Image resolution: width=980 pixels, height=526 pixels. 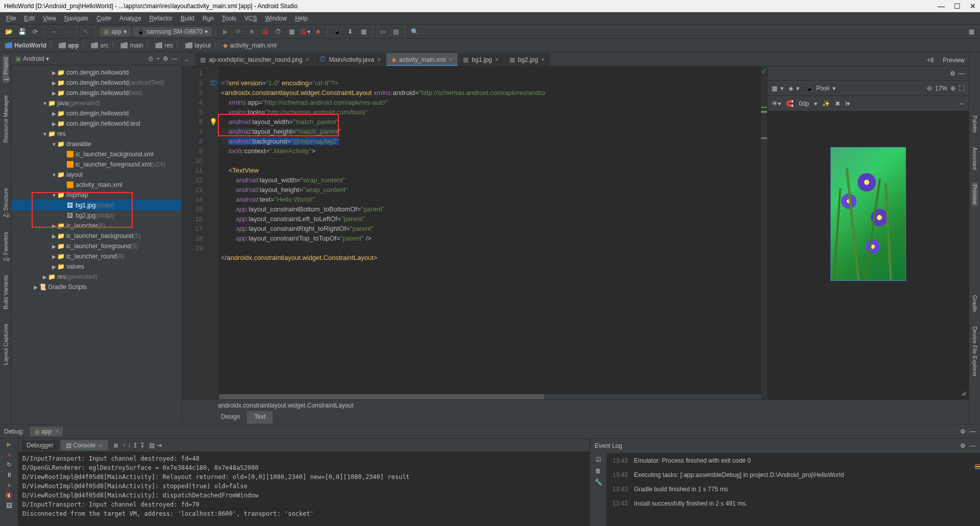 I want to click on apply-icon: ⟳, so click(x=238, y=32).